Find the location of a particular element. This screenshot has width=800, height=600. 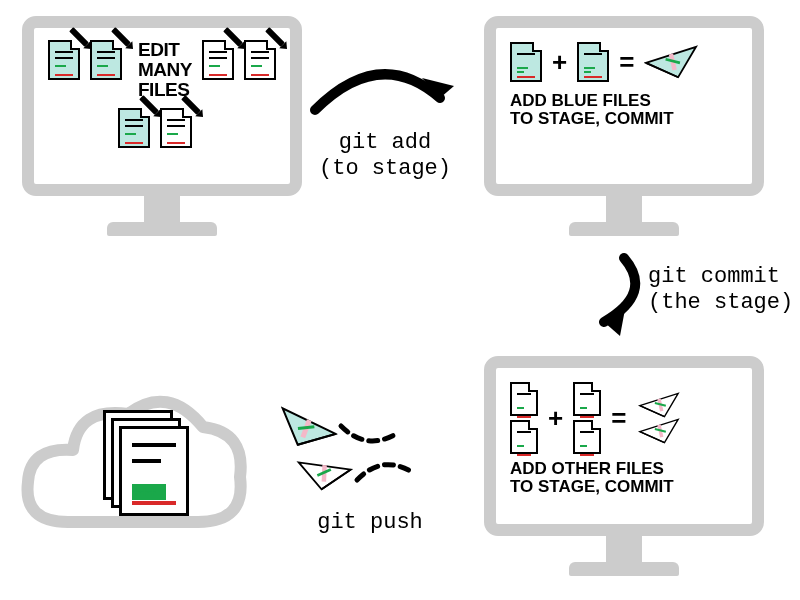

git-commit-label: git commit (the stage) is located at coordinates (724, 290).